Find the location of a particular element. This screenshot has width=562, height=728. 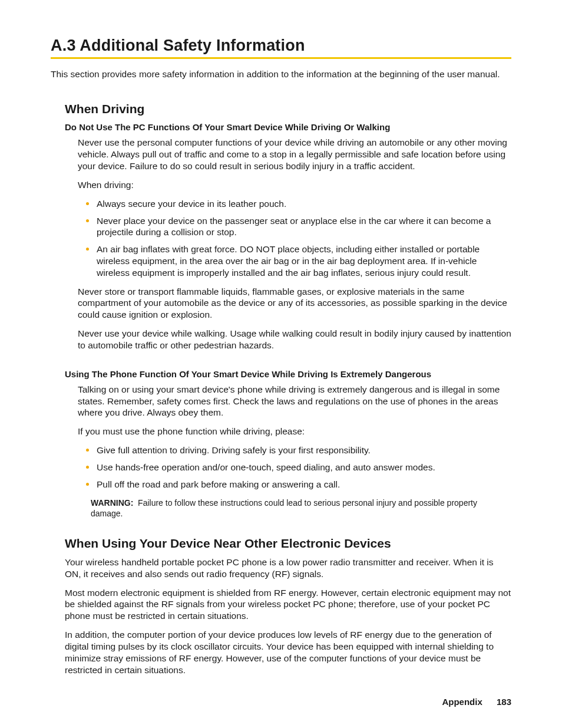

list-item: Always secure your device in its leather… is located at coordinates (295, 204).